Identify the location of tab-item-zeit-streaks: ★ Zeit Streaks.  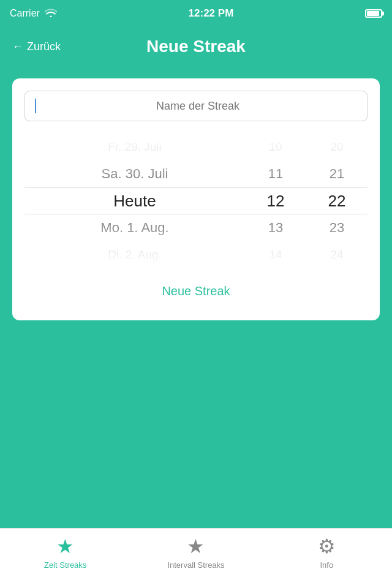
(65, 552).